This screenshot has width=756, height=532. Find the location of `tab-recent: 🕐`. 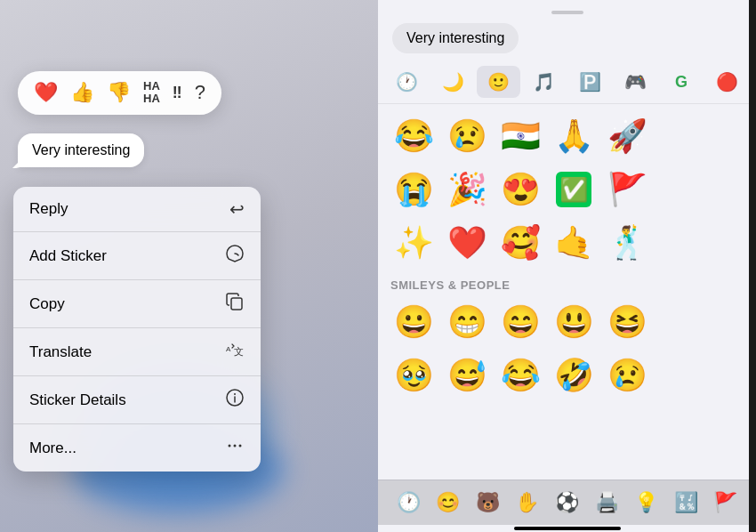

tab-recent: 🕐 is located at coordinates (407, 82).